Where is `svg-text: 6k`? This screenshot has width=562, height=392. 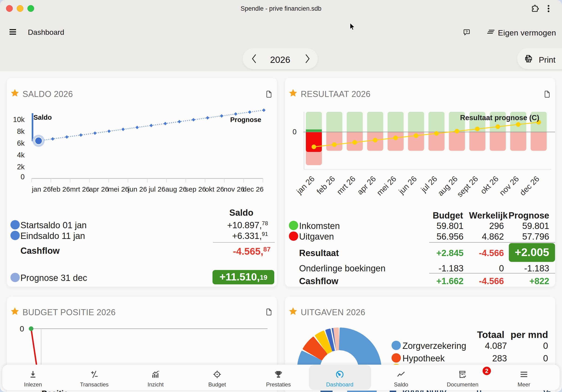
svg-text: 6k is located at coordinates (21, 143).